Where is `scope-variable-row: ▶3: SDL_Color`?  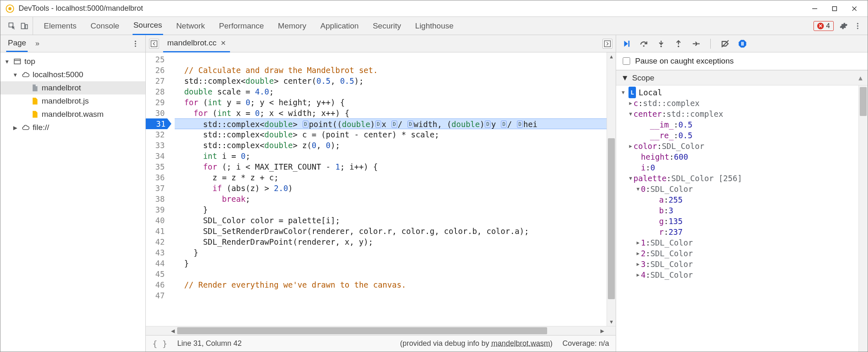 scope-variable-row: ▶3: SDL_Color is located at coordinates (742, 264).